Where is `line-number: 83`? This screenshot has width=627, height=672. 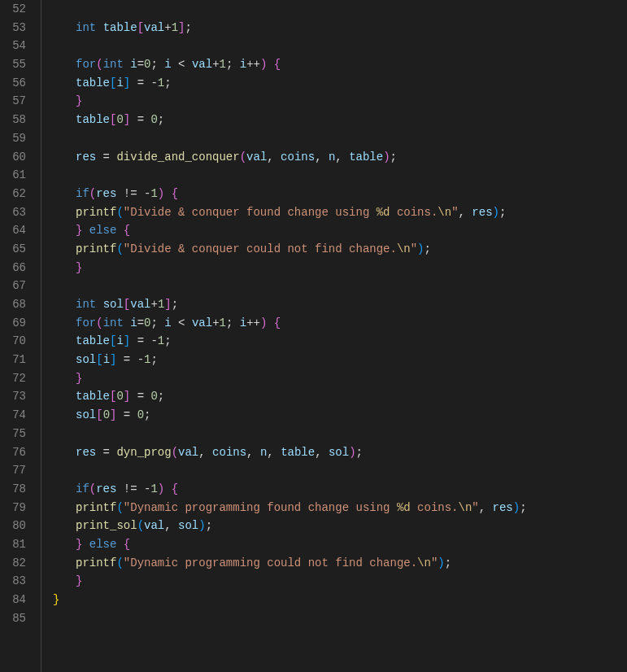
line-number: 83 is located at coordinates (16, 581).